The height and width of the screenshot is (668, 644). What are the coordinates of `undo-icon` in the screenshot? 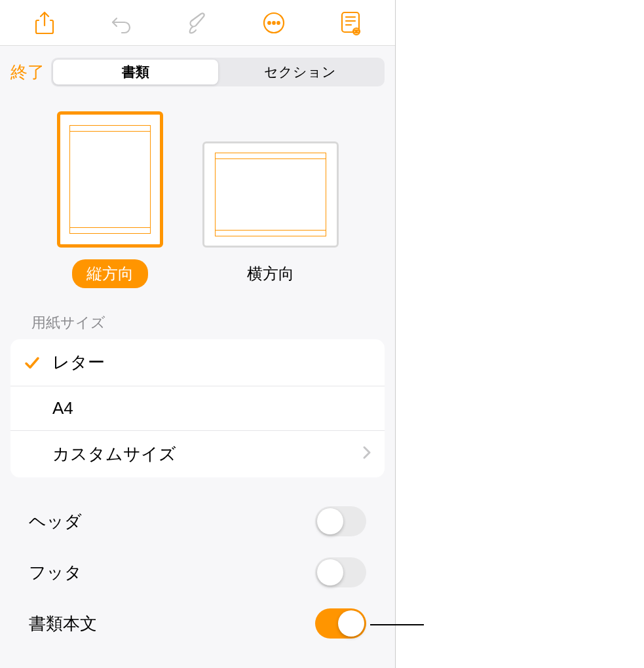 It's located at (121, 23).